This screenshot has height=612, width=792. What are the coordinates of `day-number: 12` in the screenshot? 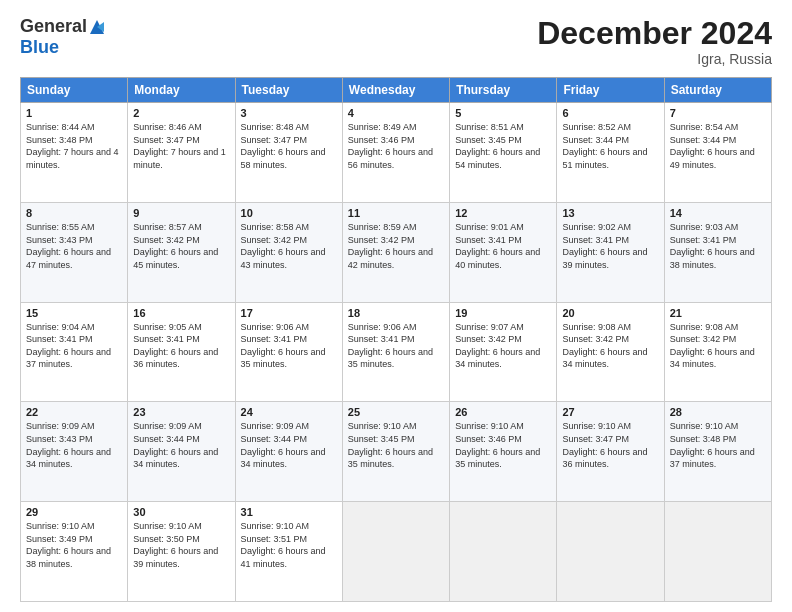 It's located at (503, 213).